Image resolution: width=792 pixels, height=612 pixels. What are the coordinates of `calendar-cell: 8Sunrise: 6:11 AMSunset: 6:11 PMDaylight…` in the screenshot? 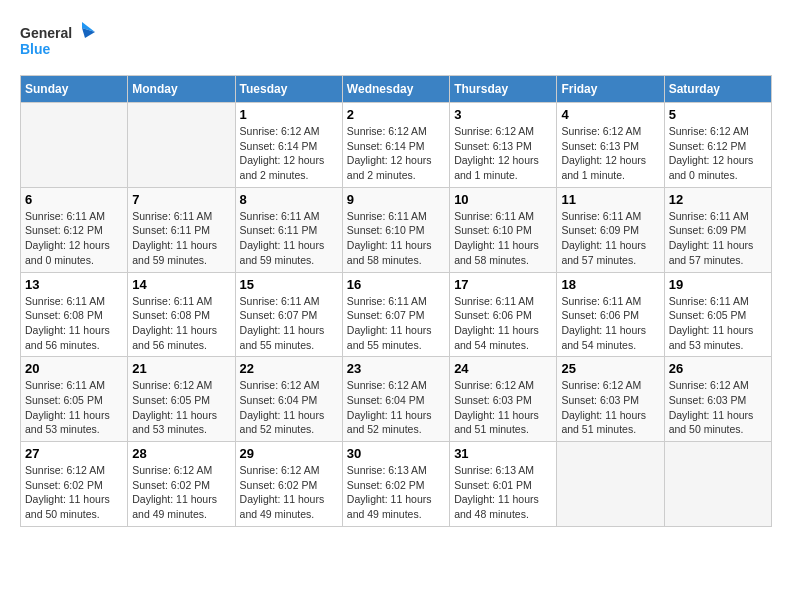 It's located at (288, 230).